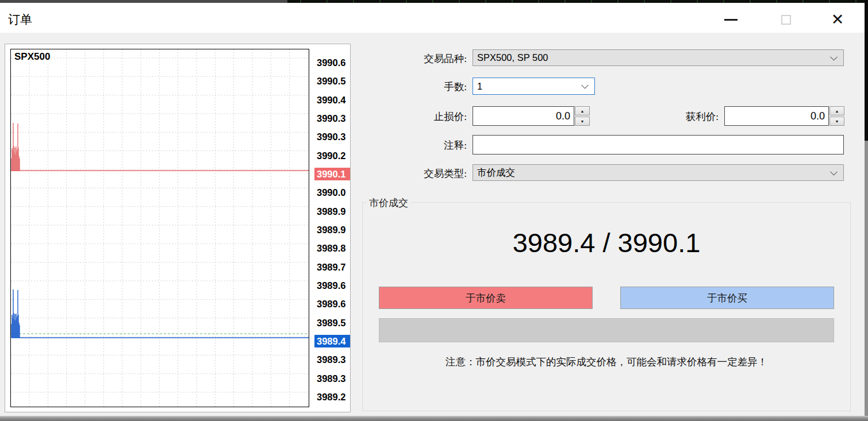 The height and width of the screenshot is (421, 868). Describe the element at coordinates (432, 18) in the screenshot. I see `titlebar: 订单 ✕` at that location.